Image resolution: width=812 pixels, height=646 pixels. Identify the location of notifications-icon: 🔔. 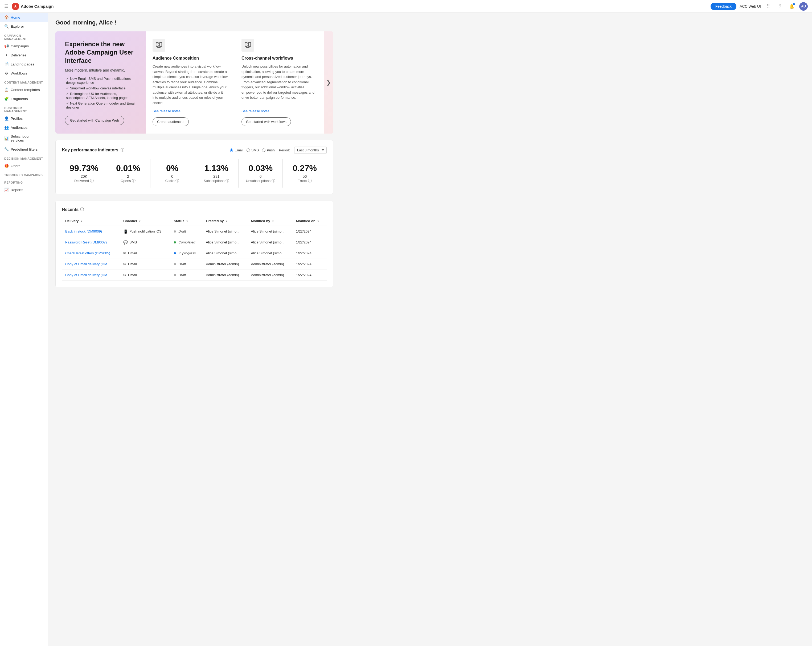
(792, 6).